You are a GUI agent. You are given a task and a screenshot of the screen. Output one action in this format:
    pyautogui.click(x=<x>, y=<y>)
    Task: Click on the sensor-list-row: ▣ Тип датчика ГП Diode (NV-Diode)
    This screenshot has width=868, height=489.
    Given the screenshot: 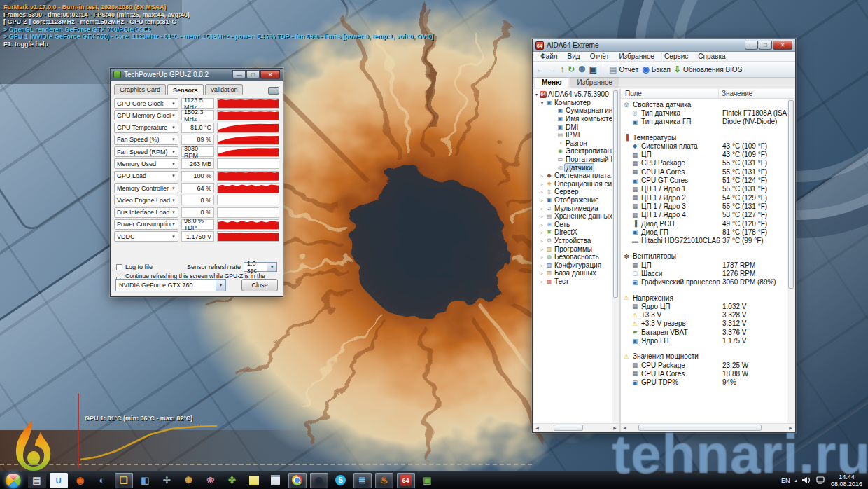 What is the action you would take?
    pyautogui.click(x=704, y=122)
    